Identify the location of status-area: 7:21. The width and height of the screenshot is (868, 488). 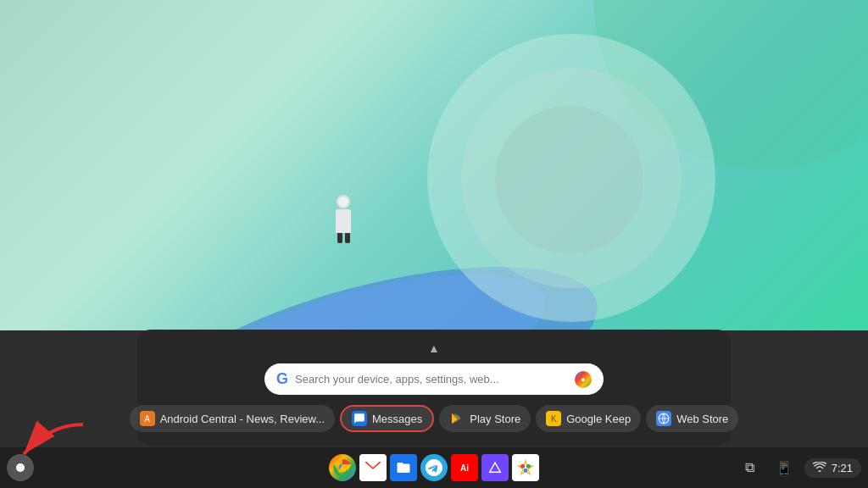
(832, 468).